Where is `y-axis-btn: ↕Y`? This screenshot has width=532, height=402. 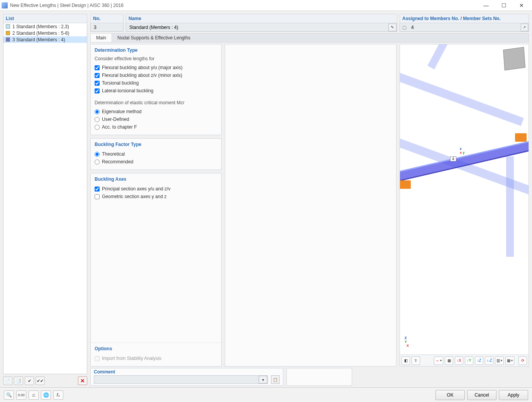 y-axis-btn: ↕Y is located at coordinates (469, 361).